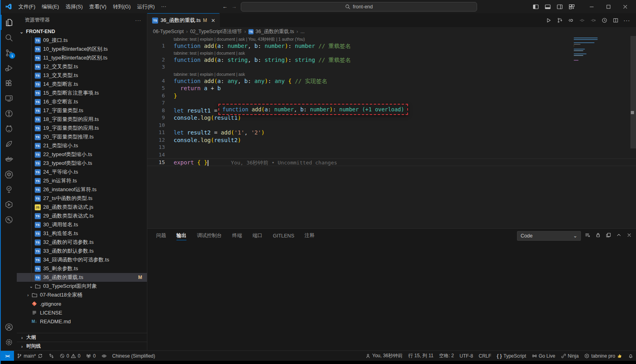 The width and height of the screenshot is (636, 364). What do you see at coordinates (549, 20) in the screenshot?
I see `run-icon` at bounding box center [549, 20].